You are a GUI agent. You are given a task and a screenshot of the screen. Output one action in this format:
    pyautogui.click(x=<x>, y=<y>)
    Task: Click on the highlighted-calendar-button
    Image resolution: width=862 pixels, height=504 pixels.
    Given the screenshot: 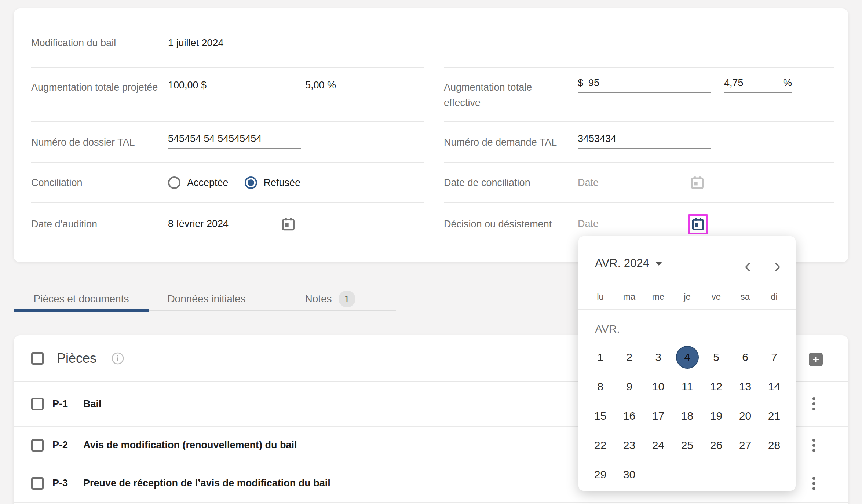 What is the action you would take?
    pyautogui.click(x=698, y=224)
    